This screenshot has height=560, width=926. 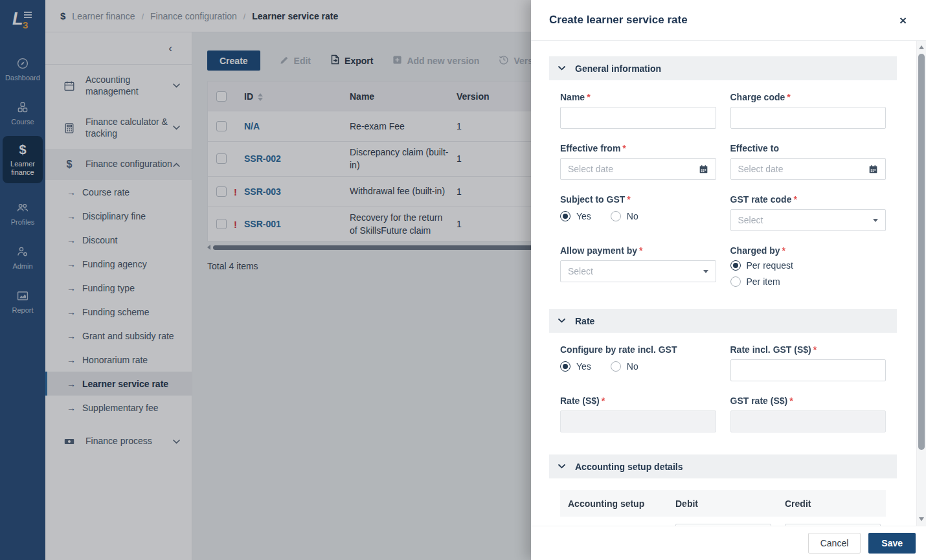 What do you see at coordinates (728, 543) in the screenshot?
I see `drawer-footer: Cancel Save` at bounding box center [728, 543].